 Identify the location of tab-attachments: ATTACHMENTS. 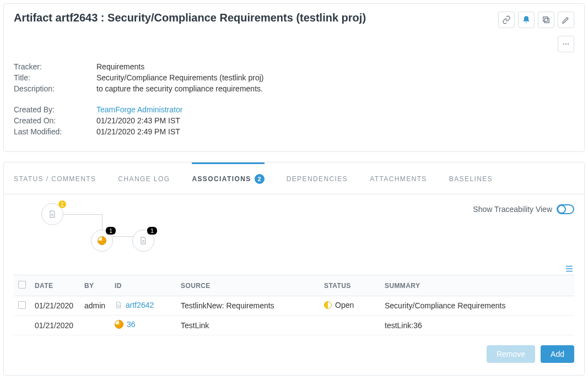
(398, 178).